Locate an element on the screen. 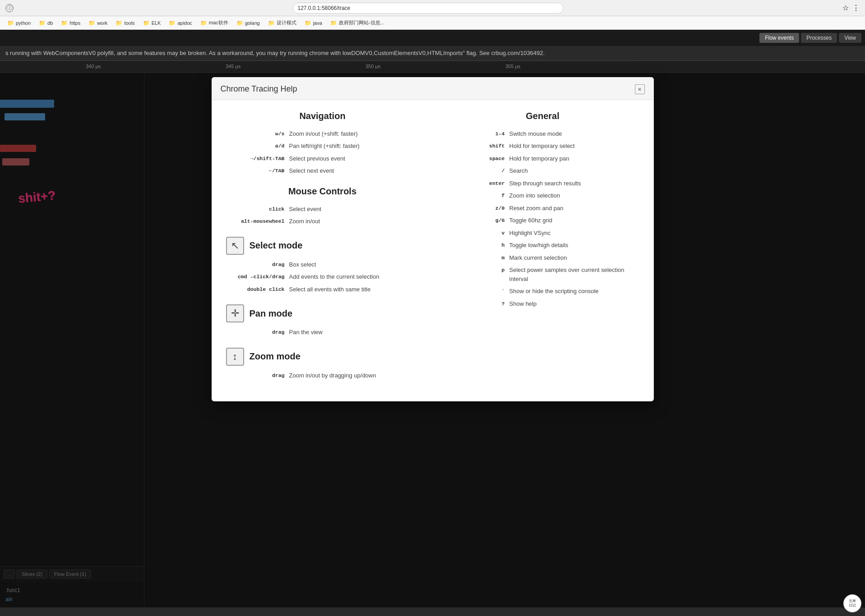  shortcut-prev: →/shift-TAB Select previous event is located at coordinates (323, 159).